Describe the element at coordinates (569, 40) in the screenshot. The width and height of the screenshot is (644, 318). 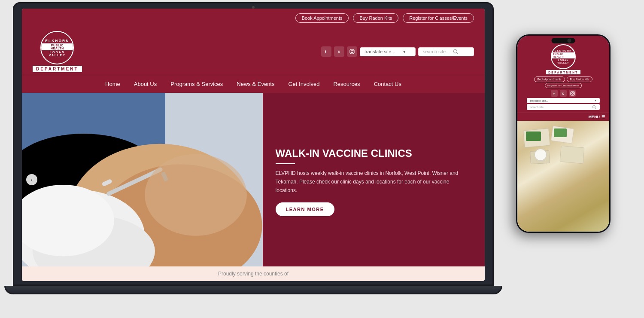
I see `phone-camera` at that location.